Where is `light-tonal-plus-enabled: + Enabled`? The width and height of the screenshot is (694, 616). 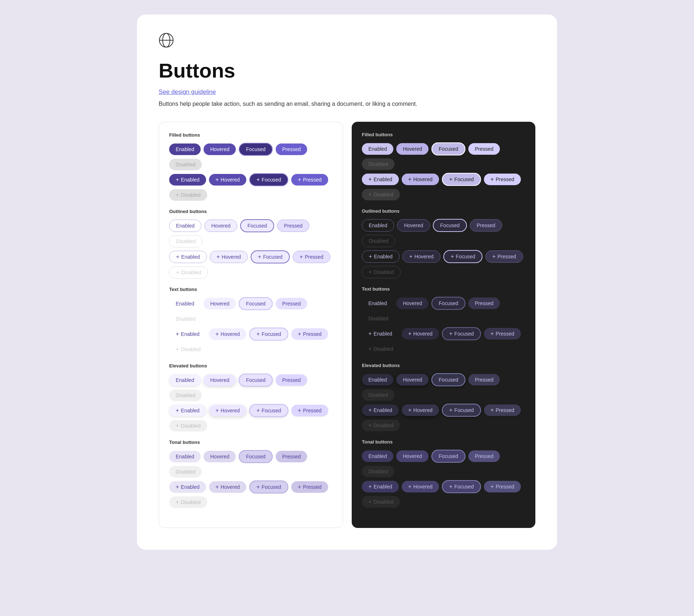
light-tonal-plus-enabled: + Enabled is located at coordinates (188, 487).